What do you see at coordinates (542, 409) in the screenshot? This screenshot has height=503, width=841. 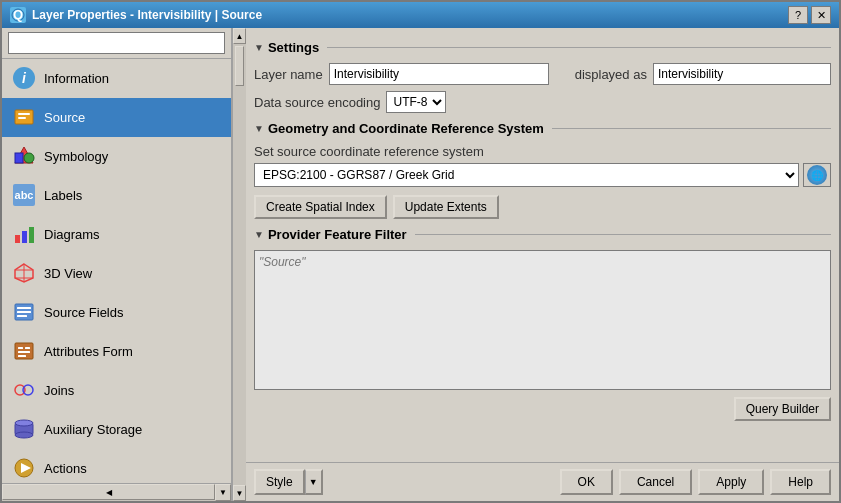 I see `query-builder-row: Query Builder` at bounding box center [542, 409].